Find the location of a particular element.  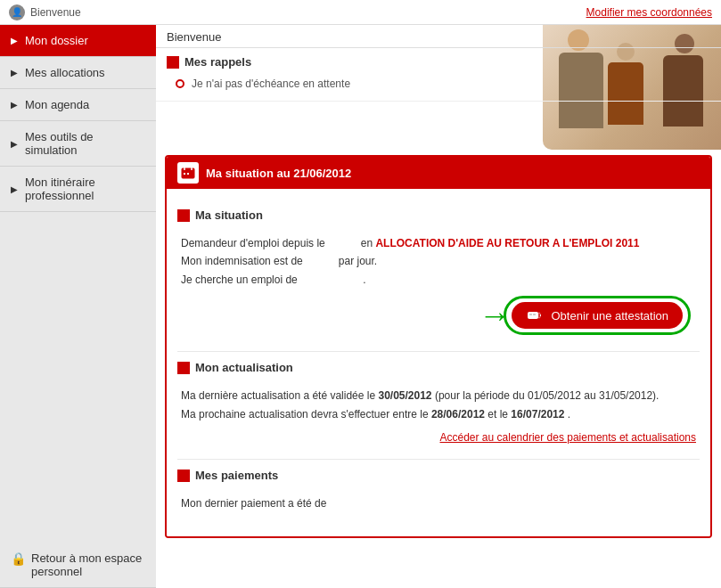

paiements-title: Mes paiements is located at coordinates (237, 476).